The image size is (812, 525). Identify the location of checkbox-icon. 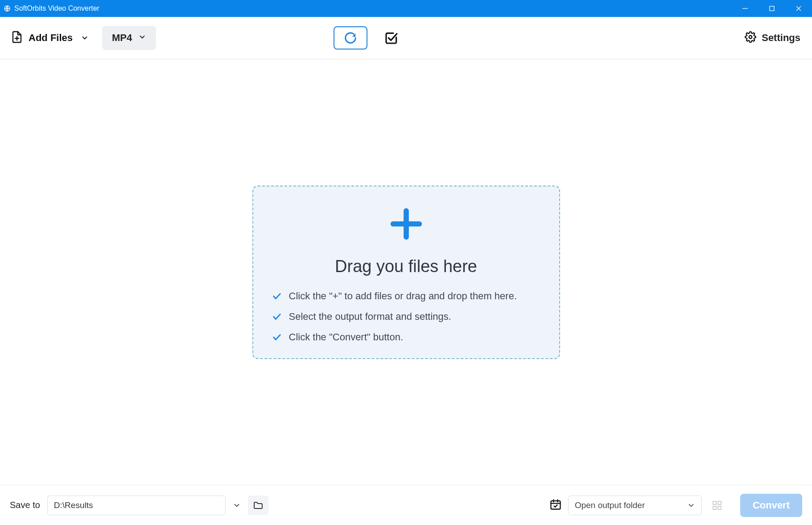
(392, 38).